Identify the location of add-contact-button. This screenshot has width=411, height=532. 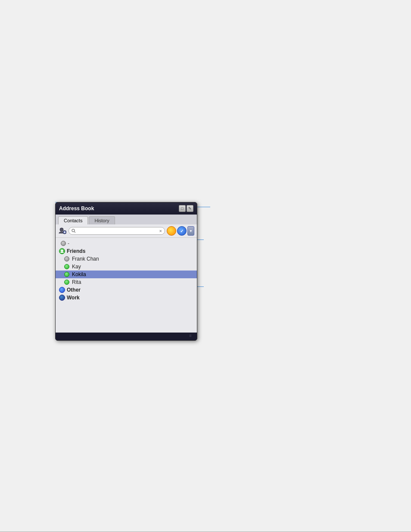
(62, 231).